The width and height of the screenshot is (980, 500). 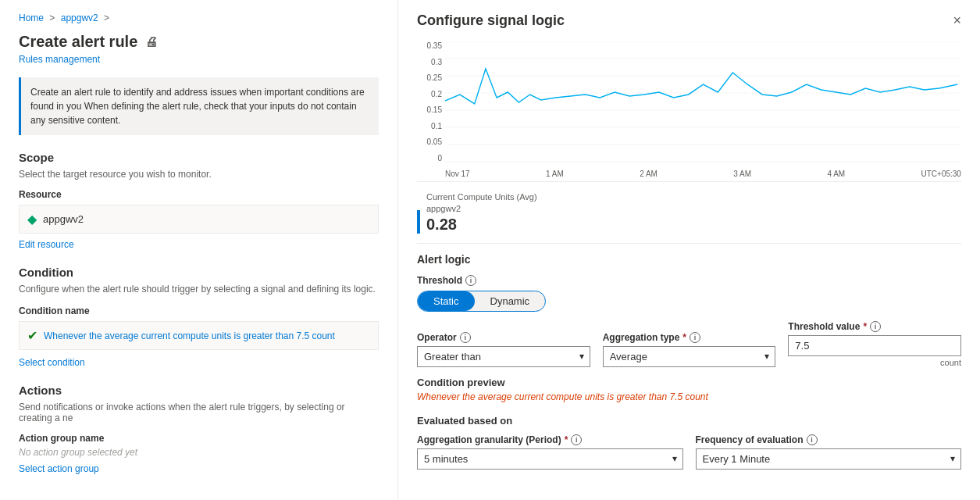 I want to click on granularity-info-icon: i, so click(x=576, y=440).